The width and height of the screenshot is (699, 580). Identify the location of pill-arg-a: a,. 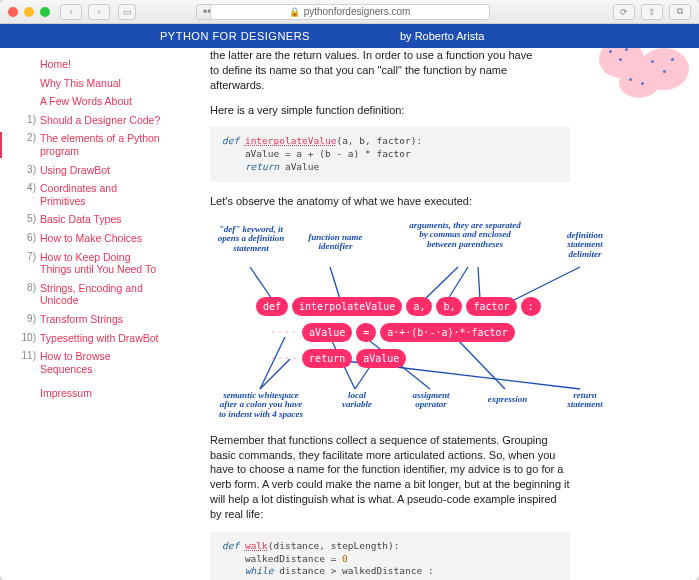
(419, 307).